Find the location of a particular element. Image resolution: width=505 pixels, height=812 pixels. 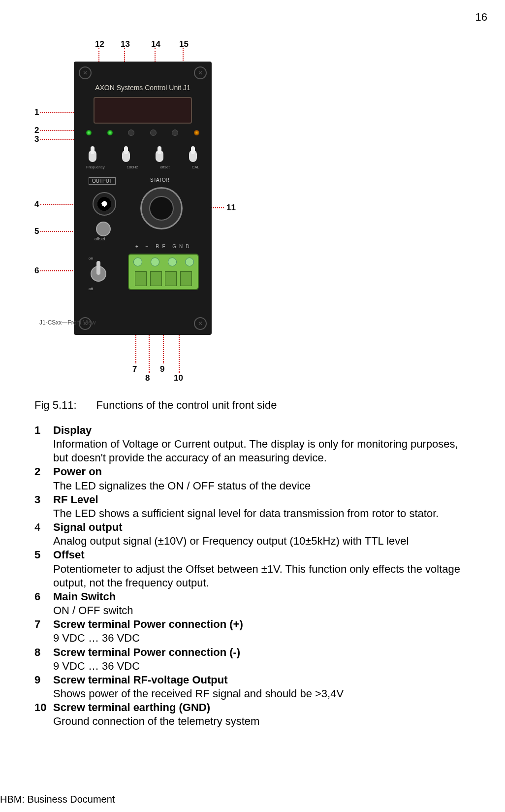

callout-6: 6 is located at coordinates (36, 271).